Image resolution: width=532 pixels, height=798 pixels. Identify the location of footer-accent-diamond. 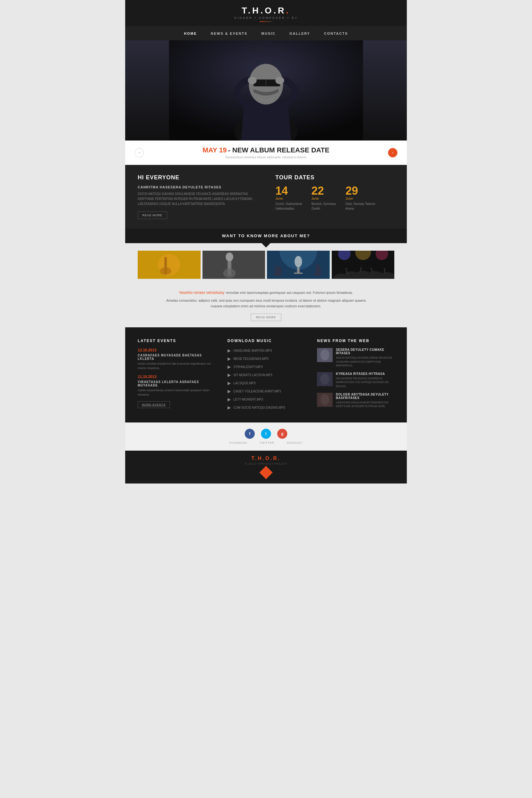
(266, 472).